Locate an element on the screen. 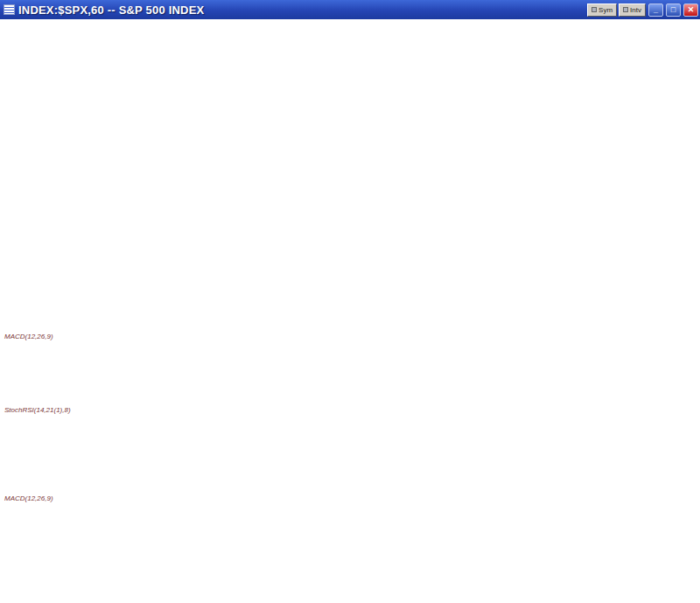 The width and height of the screenshot is (700, 603). close-button: ✕ is located at coordinates (691, 11).